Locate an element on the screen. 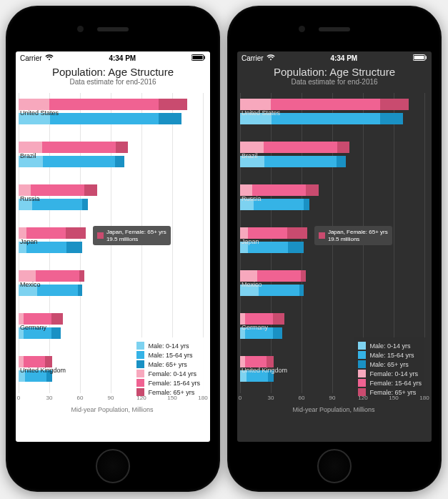 The image size is (448, 499). chart-row: Russia is located at coordinates (111, 199).